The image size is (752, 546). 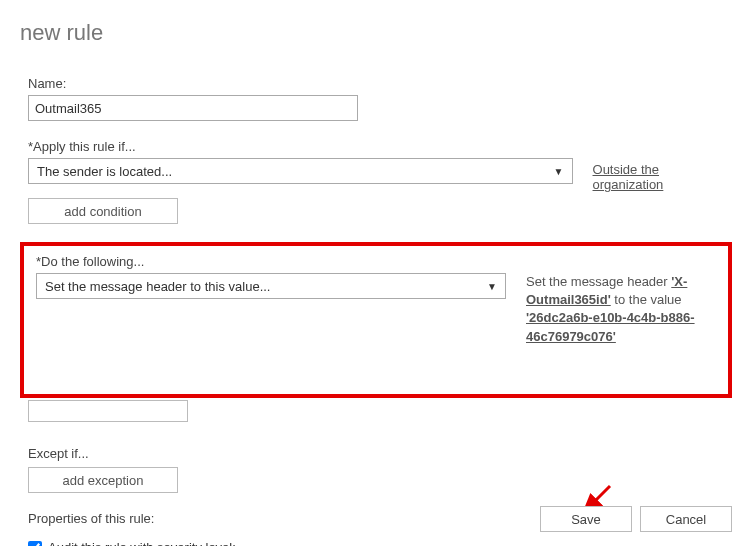 I want to click on except-if-section: Except if... add exception, so click(x=380, y=470).